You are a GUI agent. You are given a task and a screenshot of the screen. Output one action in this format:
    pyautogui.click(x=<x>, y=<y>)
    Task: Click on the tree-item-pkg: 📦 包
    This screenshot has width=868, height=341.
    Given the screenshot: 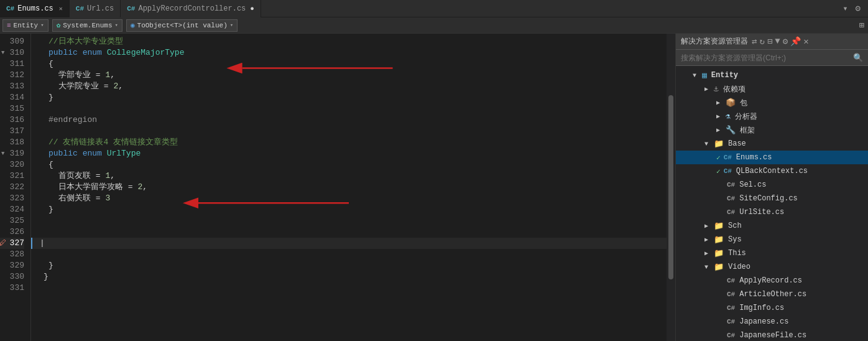 What is the action you would take?
    pyautogui.click(x=772, y=103)
    